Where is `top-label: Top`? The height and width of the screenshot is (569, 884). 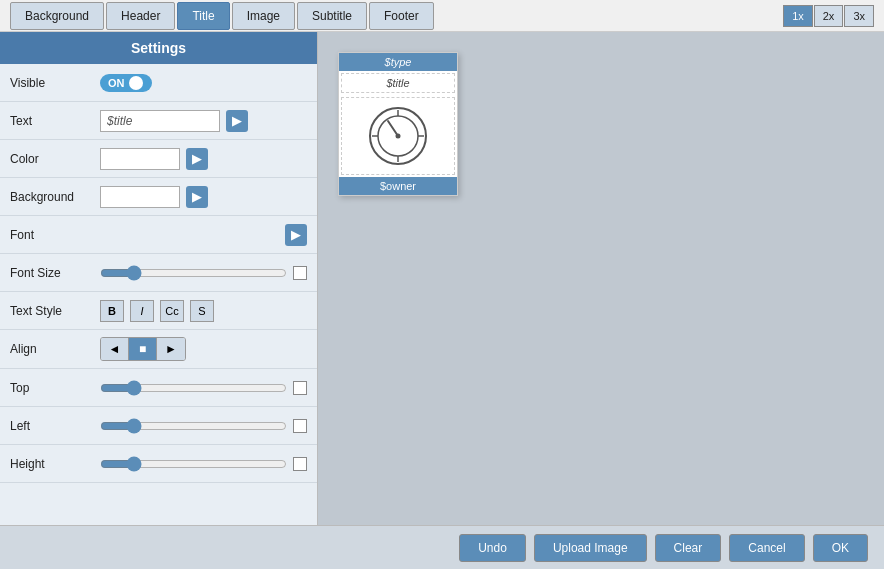
top-label: Top is located at coordinates (55, 388).